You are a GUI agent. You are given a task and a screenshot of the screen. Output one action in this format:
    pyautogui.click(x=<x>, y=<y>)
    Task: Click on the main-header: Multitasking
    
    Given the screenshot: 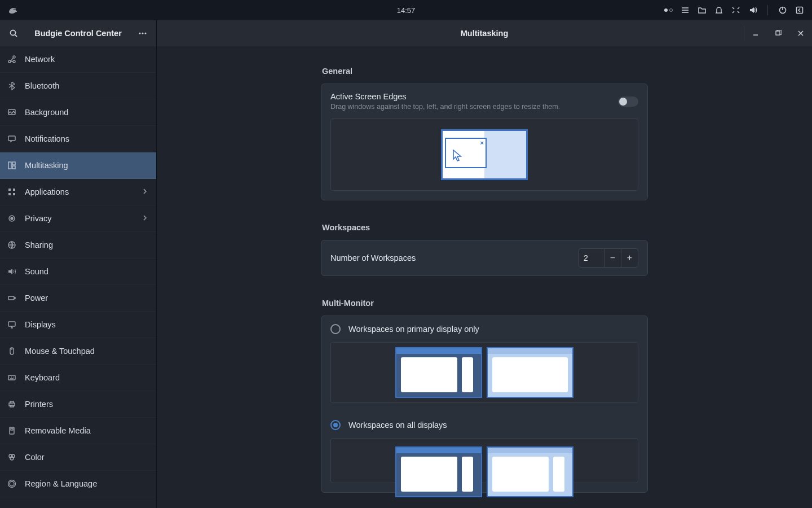 What is the action you would take?
    pyautogui.click(x=484, y=33)
    